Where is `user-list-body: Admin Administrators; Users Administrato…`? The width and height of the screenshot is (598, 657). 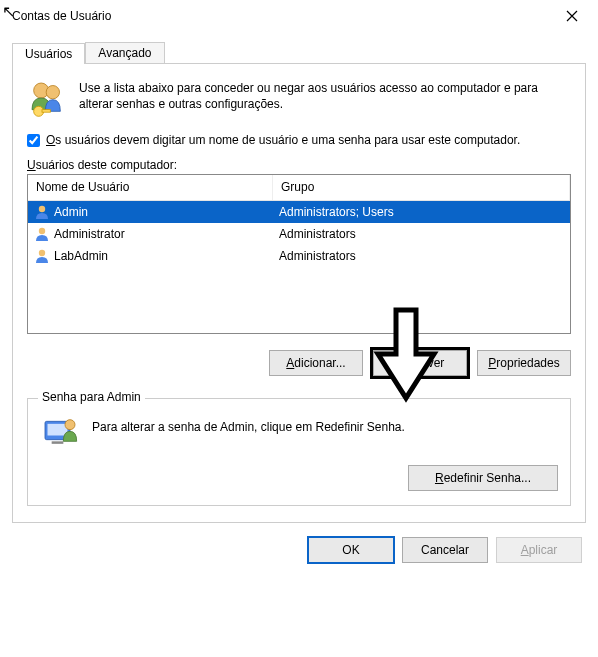
user-list-body: Admin Administrators; Users Administrato… is located at coordinates (299, 234).